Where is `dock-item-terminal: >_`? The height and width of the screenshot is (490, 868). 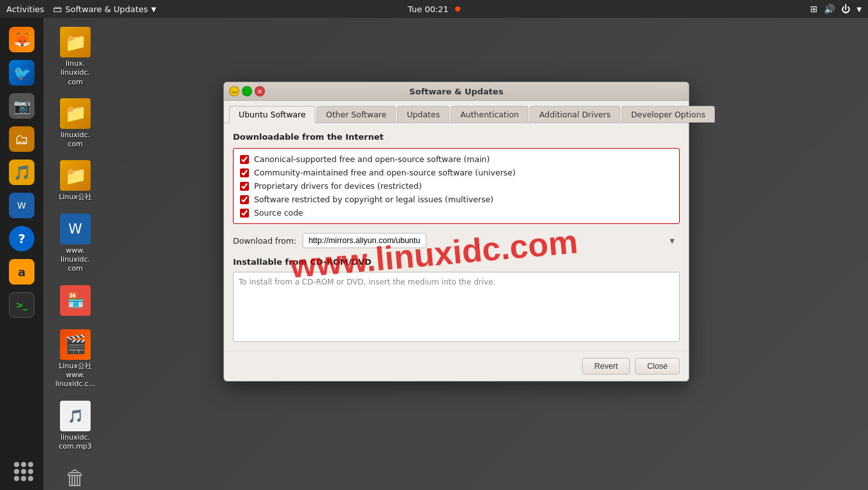
dock-item-terminal: >_ is located at coordinates (22, 305).